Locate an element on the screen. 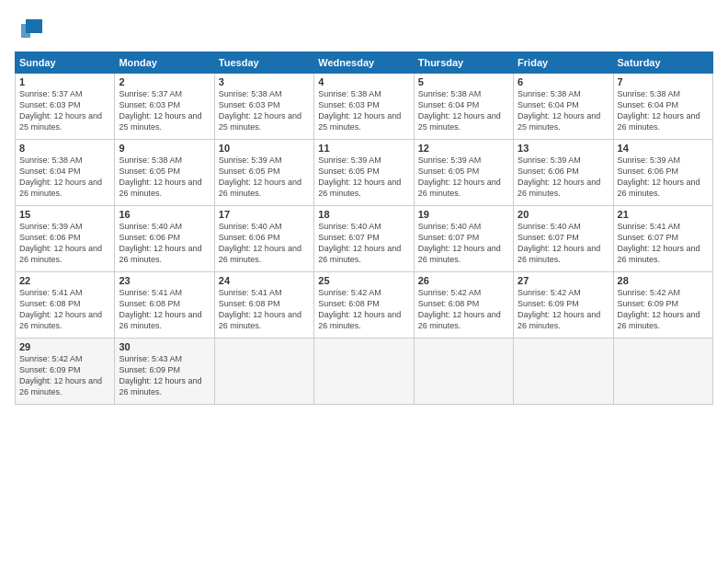 The image size is (728, 563). day-number: 8 is located at coordinates (64, 148).